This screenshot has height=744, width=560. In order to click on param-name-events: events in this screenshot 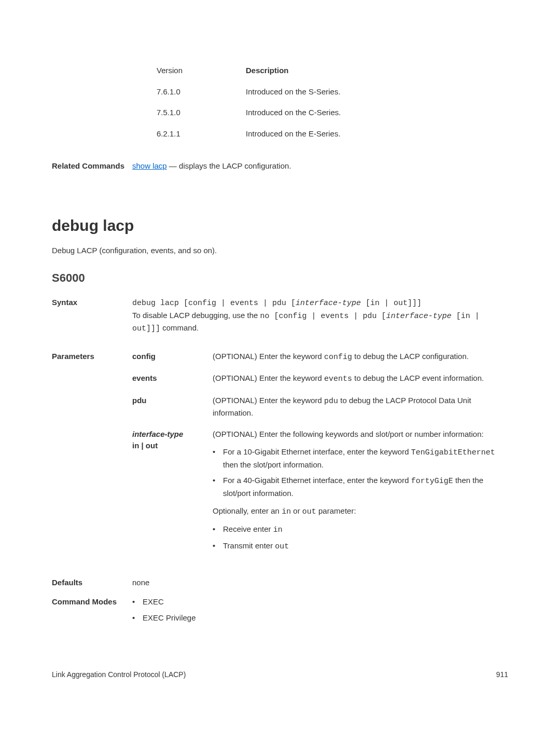, I will do `click(172, 379)`.